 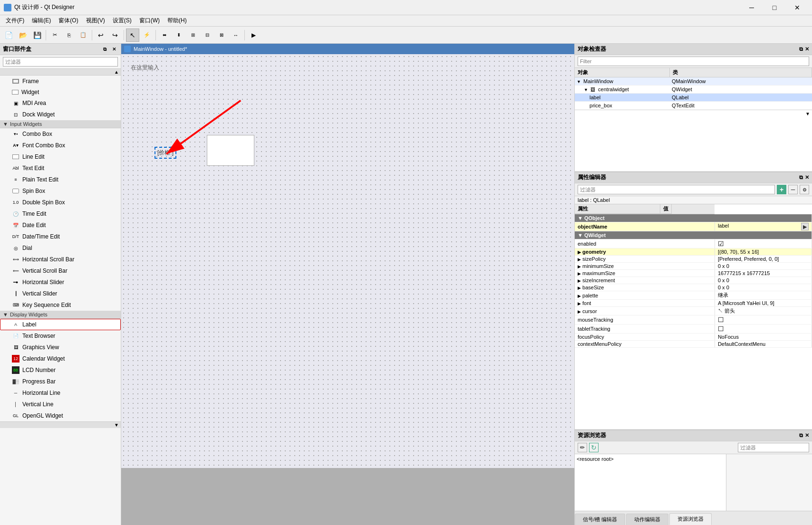 What do you see at coordinates (579, 296) in the screenshot?
I see `palette-expand: ▶` at bounding box center [579, 296].